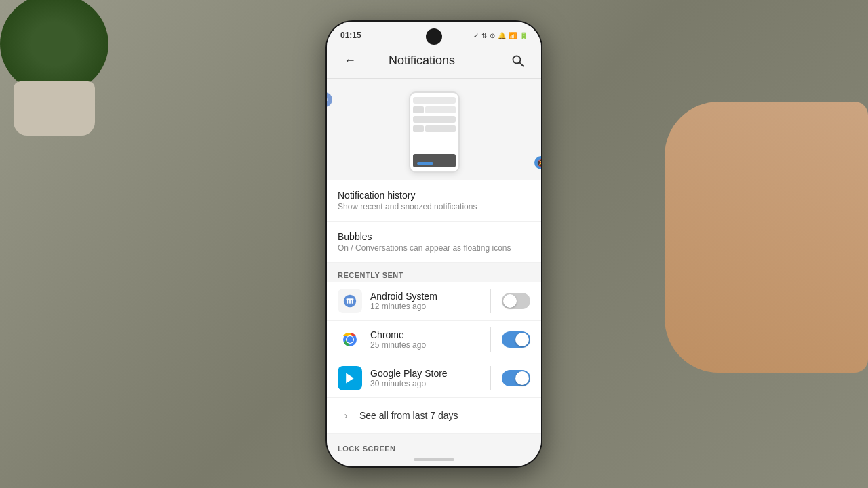 This screenshot has height=488, width=868. I want to click on chrome-divider, so click(491, 340).